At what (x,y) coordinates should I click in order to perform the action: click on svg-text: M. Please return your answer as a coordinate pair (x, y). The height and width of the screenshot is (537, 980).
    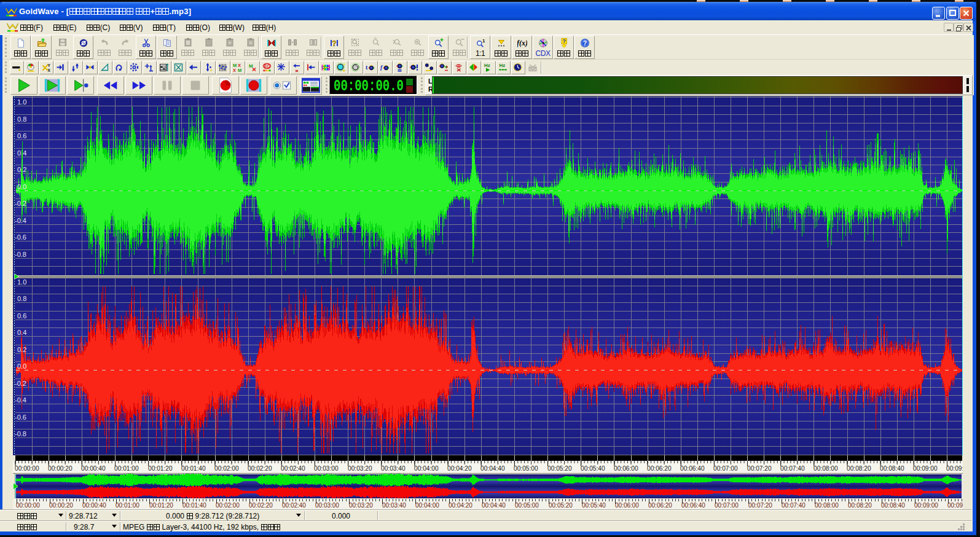
    Looking at the image, I should click on (240, 70).